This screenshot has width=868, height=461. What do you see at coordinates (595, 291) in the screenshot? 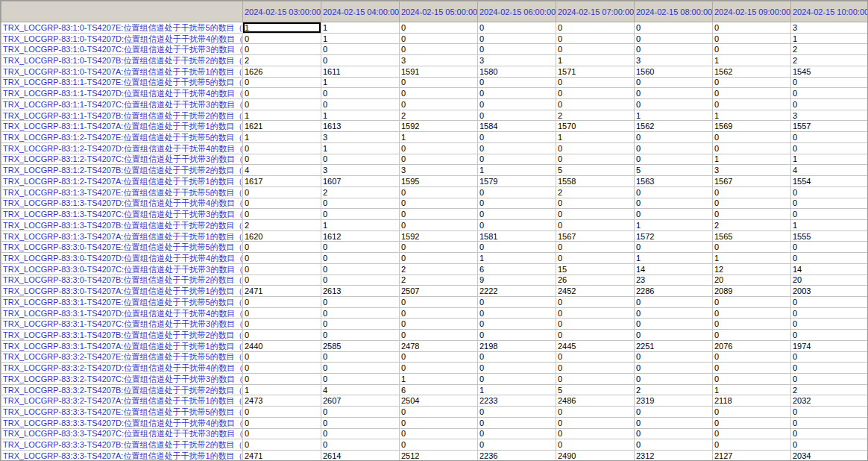
I see `data-cell: 2452` at bounding box center [595, 291].